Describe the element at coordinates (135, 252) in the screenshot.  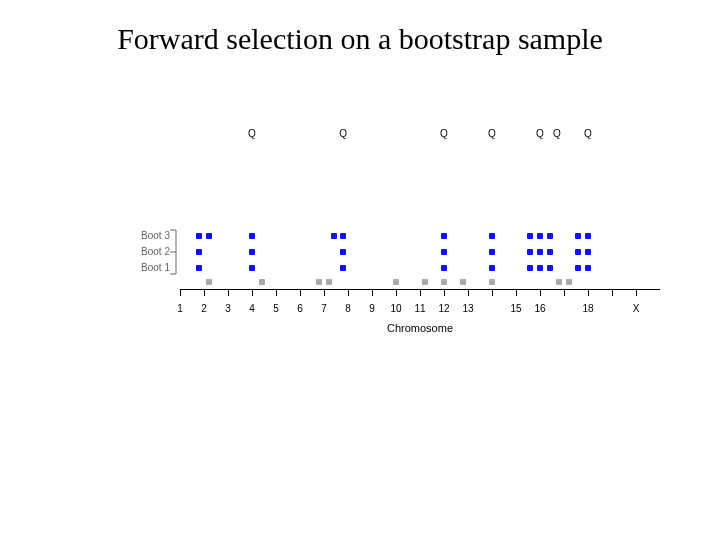
I see `y-tick-label: Boot 2` at that location.